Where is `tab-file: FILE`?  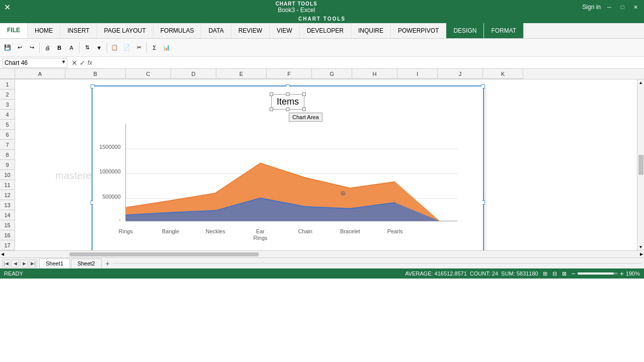
tab-file: FILE is located at coordinates (14, 31).